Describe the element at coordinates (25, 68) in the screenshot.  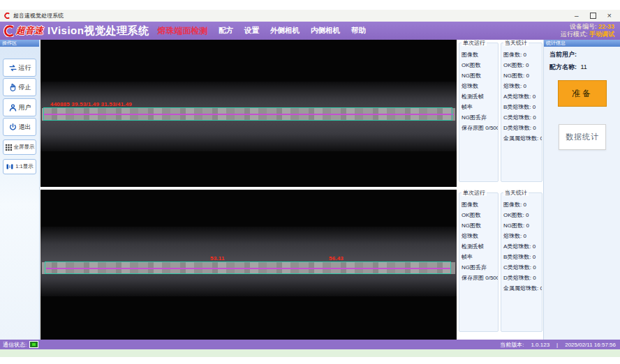
I see `run-button-label: 运行` at that location.